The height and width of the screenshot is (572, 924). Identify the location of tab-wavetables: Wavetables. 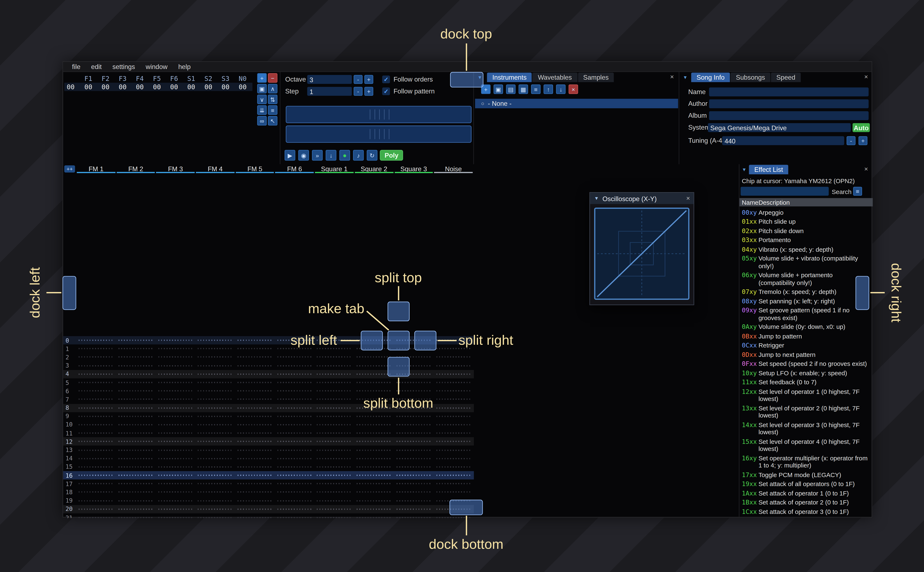
(555, 77).